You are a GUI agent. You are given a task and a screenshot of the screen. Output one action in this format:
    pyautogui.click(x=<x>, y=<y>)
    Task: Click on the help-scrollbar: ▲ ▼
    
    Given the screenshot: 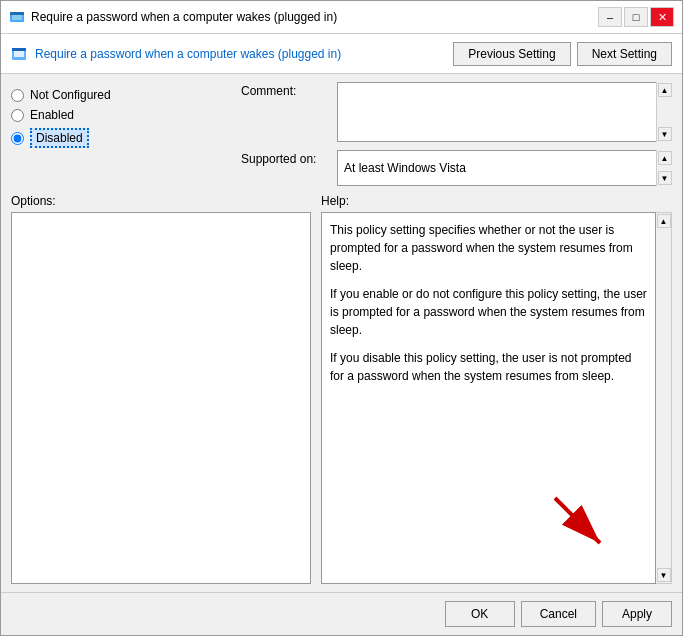 What is the action you would take?
    pyautogui.click(x=664, y=398)
    